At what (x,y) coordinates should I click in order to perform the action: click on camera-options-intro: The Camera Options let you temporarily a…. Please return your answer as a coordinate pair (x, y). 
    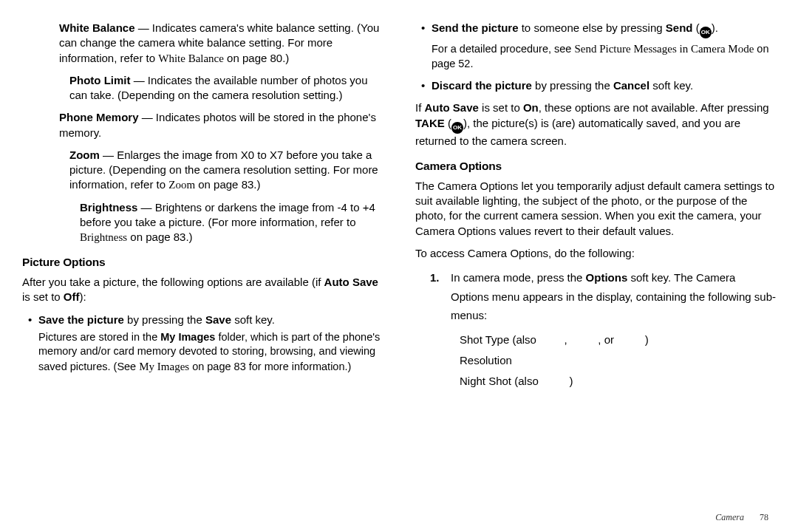
    Looking at the image, I should click on (596, 208).